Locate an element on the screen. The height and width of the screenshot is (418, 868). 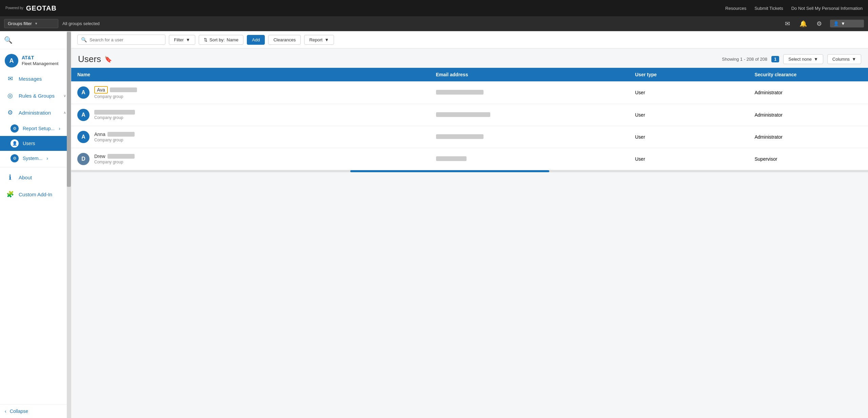
users-label: Users is located at coordinates (29, 143).